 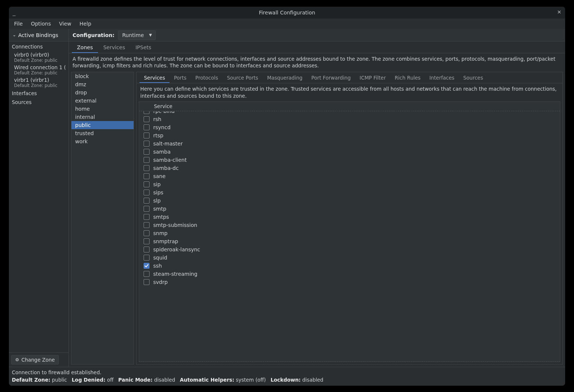 What do you see at coordinates (349, 249) in the screenshot?
I see `service-row: spideroak-lansync` at bounding box center [349, 249].